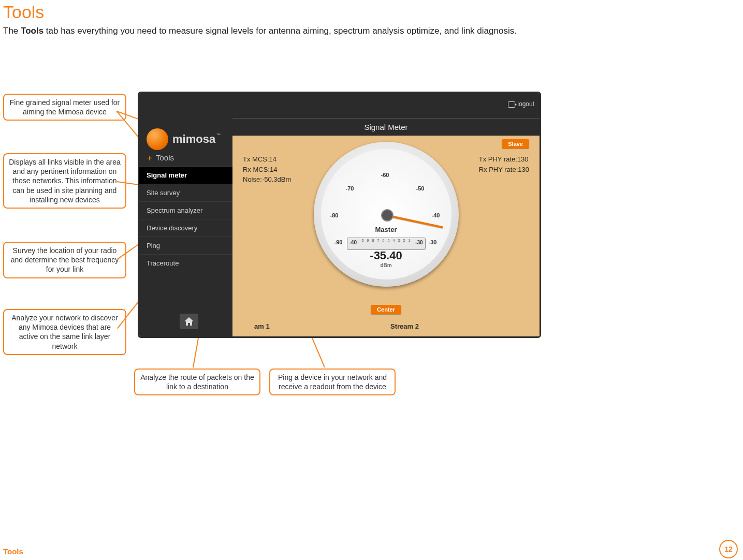  Describe the element at coordinates (339, 242) in the screenshot. I see `gauge-tick: -90` at that location.